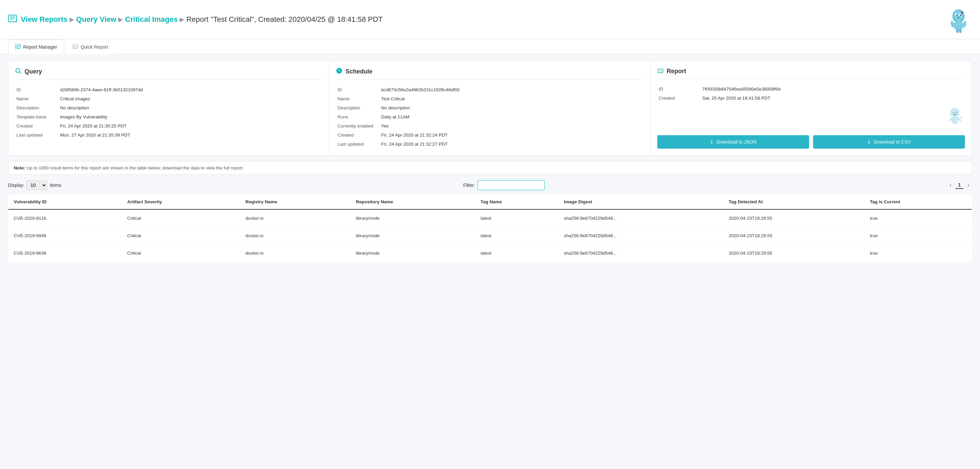  I want to click on table-cell-7: true, so click(918, 253).